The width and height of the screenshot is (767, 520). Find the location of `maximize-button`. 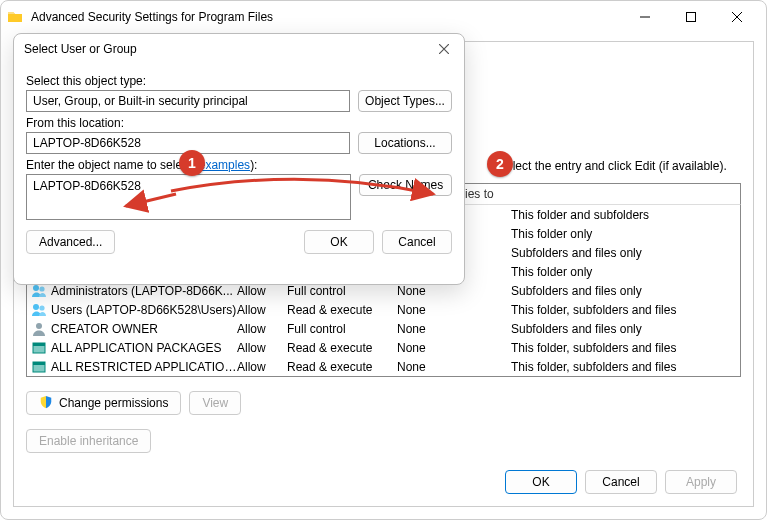

maximize-button is located at coordinates (691, 17).